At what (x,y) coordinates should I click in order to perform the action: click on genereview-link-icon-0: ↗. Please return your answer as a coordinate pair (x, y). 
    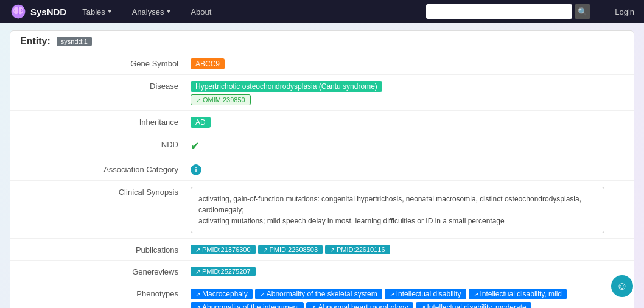
    Looking at the image, I should click on (198, 271).